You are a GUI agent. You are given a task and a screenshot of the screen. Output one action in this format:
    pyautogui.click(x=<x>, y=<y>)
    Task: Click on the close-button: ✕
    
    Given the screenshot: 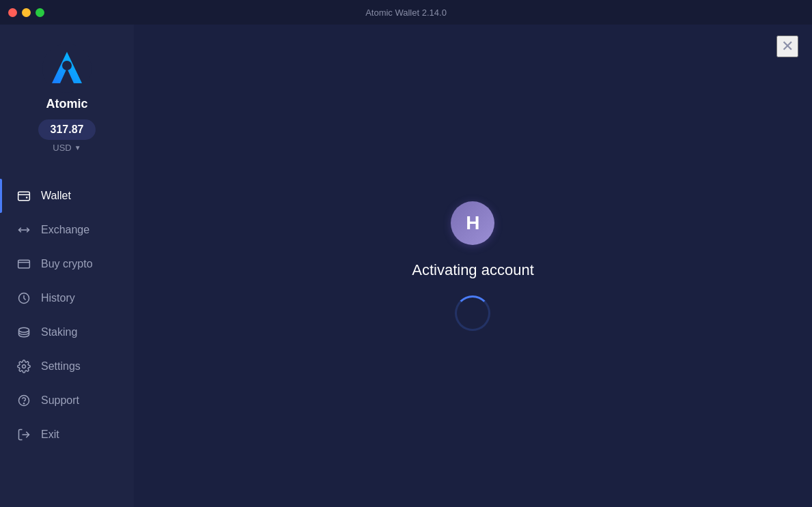 What is the action you would take?
    pyautogui.click(x=787, y=46)
    